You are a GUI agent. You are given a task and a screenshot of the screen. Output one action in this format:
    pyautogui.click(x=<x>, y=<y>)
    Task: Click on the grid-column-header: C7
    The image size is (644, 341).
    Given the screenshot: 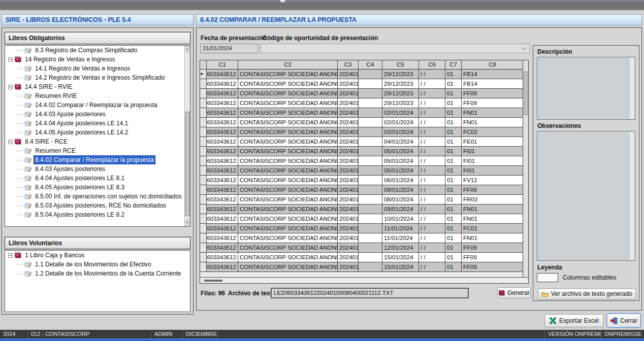 What is the action you would take?
    pyautogui.click(x=454, y=65)
    